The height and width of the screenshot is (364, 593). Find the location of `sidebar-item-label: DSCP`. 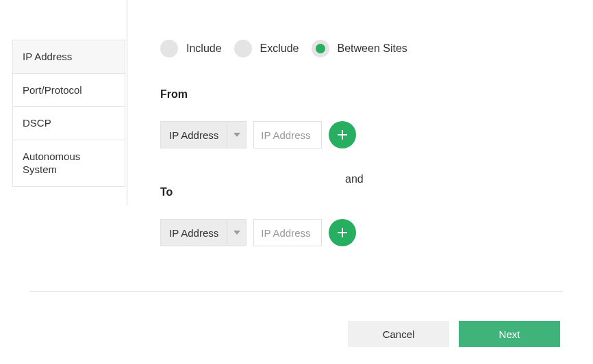

sidebar-item-label: DSCP is located at coordinates (37, 123).